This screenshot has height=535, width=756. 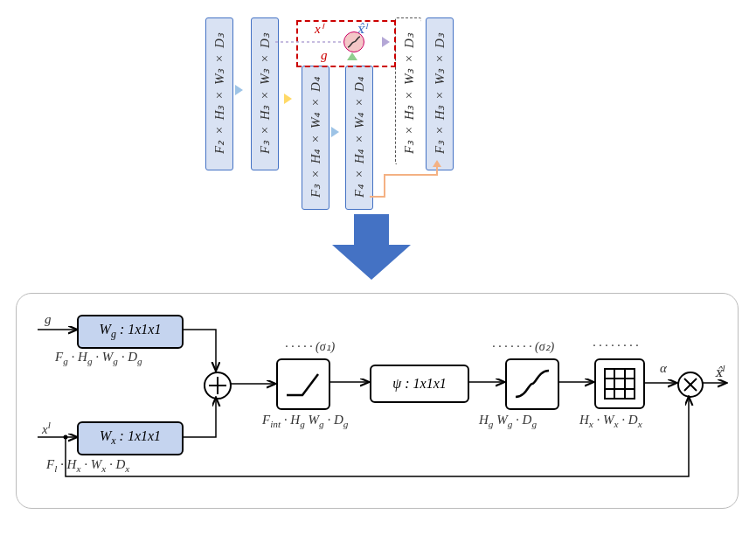 What do you see at coordinates (690, 385) in the screenshot?
I see `multiply-icon` at bounding box center [690, 385].